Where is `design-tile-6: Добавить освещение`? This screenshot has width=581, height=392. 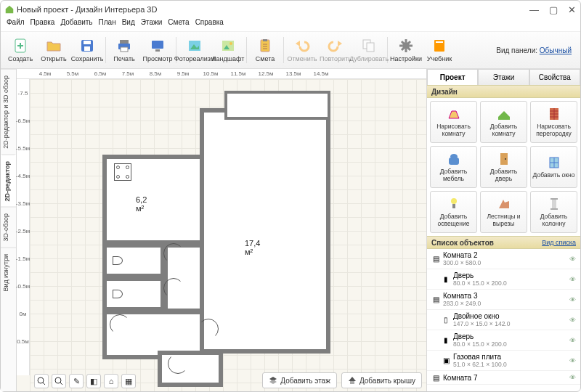 design-tile-6: Добавить освещение is located at coordinates (453, 212).